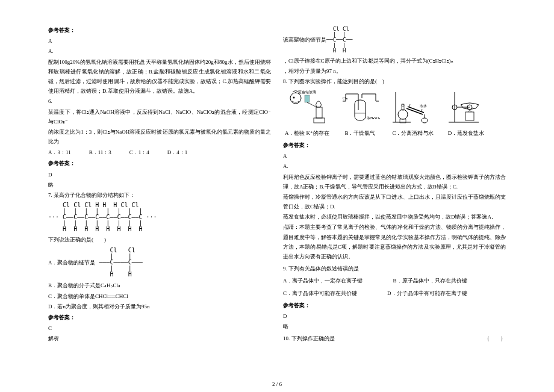 The image size is (554, 392). What do you see at coordinates (394, 269) in the screenshot?
I see `q9-stem: 9. 下列有关晶体的叙述错误的是` at bounding box center [394, 269].